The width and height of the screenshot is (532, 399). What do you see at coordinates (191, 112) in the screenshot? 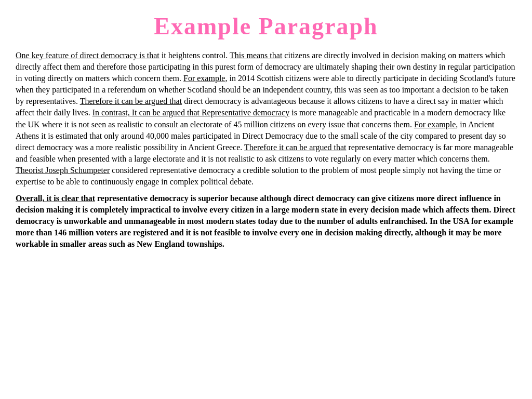
I see `underline-in-contrast: In contrast, It can be argued that Repre…` at bounding box center [191, 112].